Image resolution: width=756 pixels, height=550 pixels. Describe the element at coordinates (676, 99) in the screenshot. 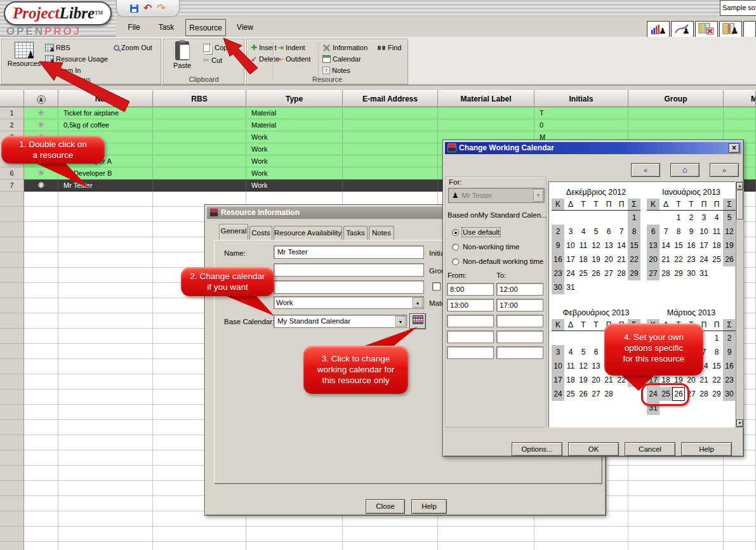

I see `column-header-group: Group` at that location.